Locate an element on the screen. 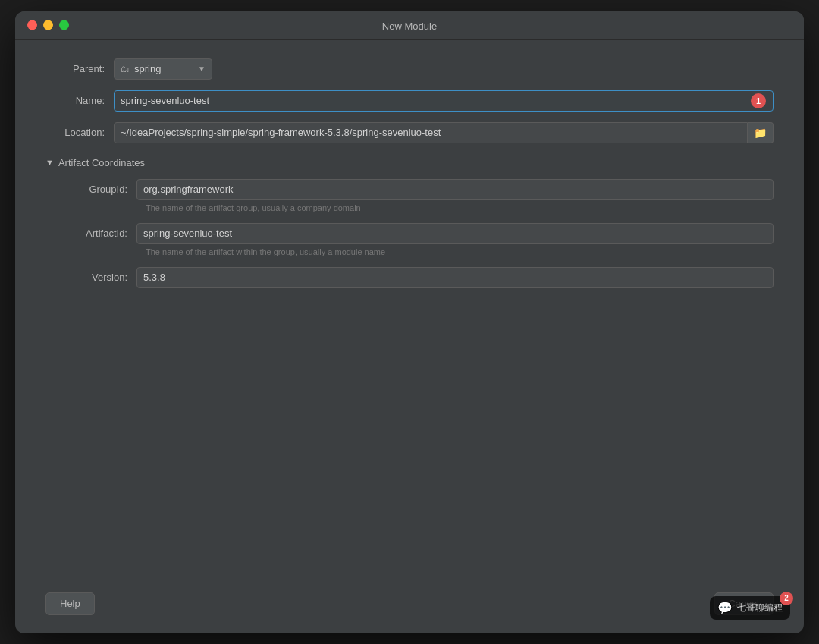 This screenshot has height=644, width=819. watermark-badge: 2 is located at coordinates (786, 598).